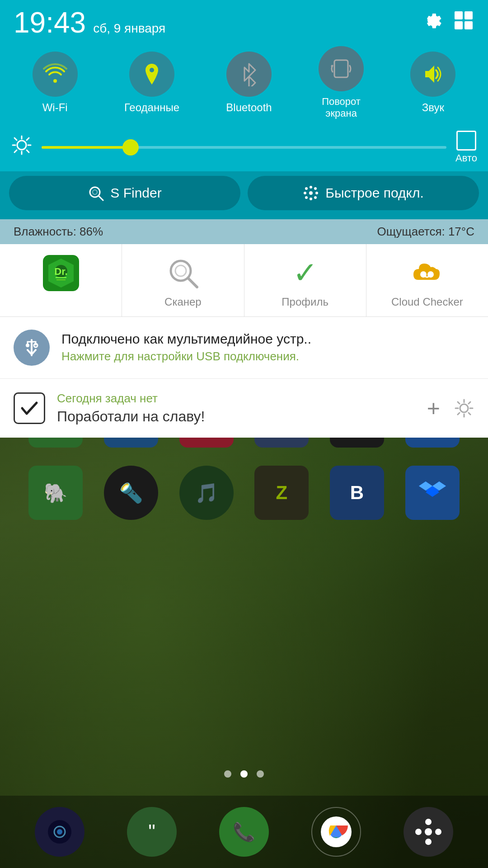 This screenshot has height=868, width=488. I want to click on cloudchecker-icon, so click(427, 273).